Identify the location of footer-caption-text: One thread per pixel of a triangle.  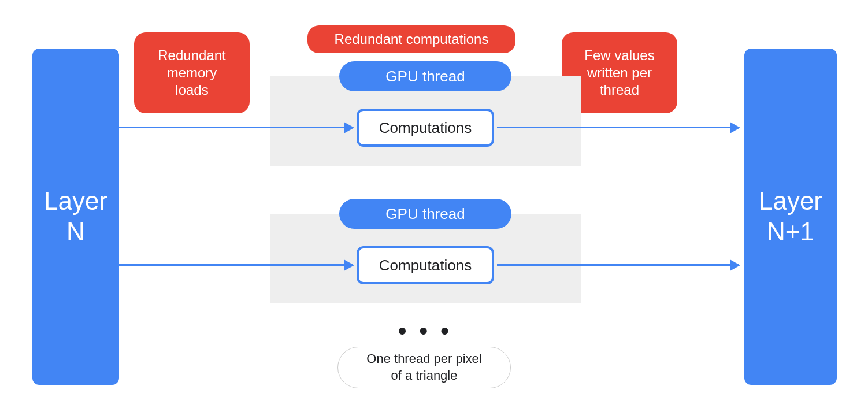
(424, 368).